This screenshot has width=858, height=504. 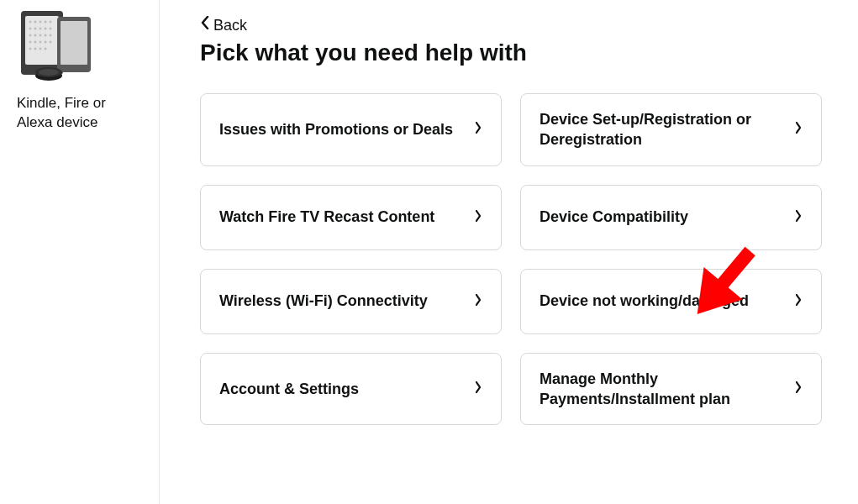 I want to click on option-device-setup: Device Set-up/Registration or Deregistra…, so click(x=671, y=129).